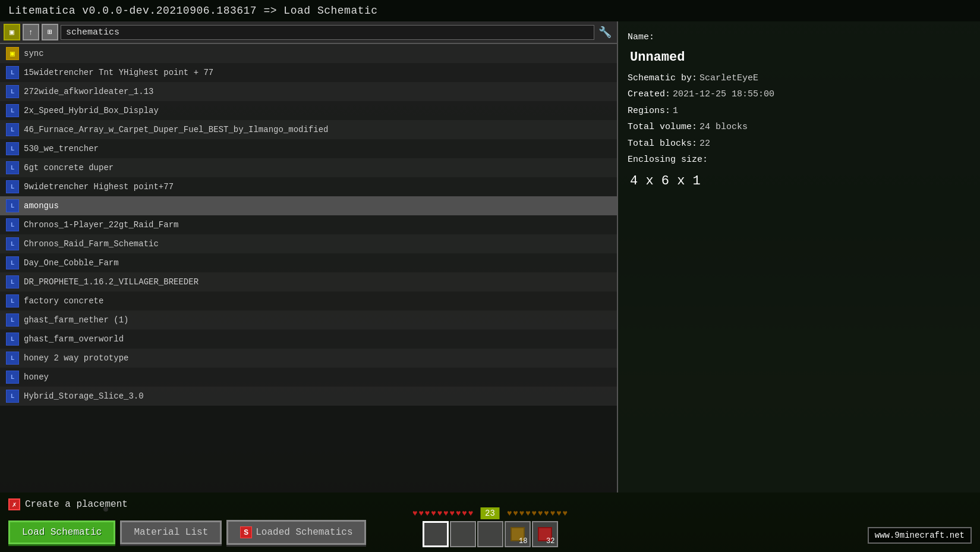 Image resolution: width=980 pixels, height=552 pixels. Describe the element at coordinates (308, 244) in the screenshot. I see `list-item: LChronos_Raid_Farm_Schematic` at that location.